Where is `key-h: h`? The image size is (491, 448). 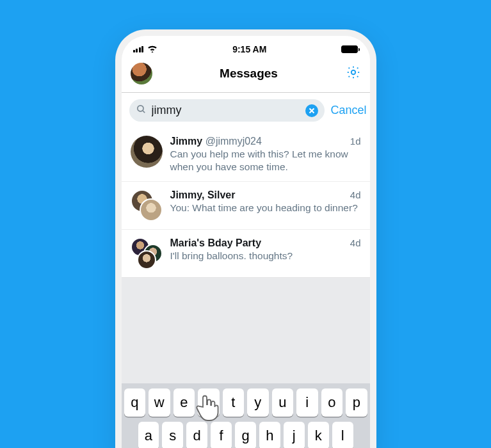
key-h: h is located at coordinates (270, 435).